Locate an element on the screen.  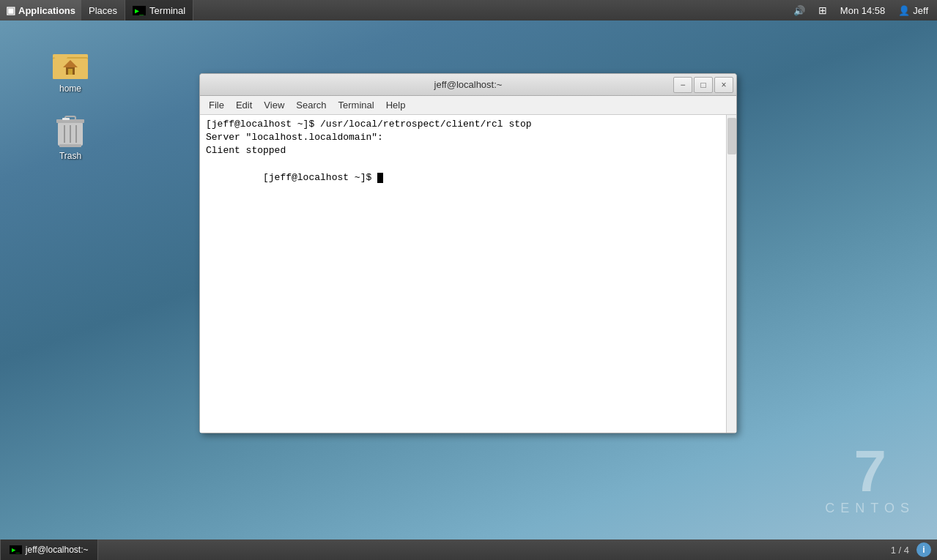
centos-label: CENTOS is located at coordinates (870, 508).